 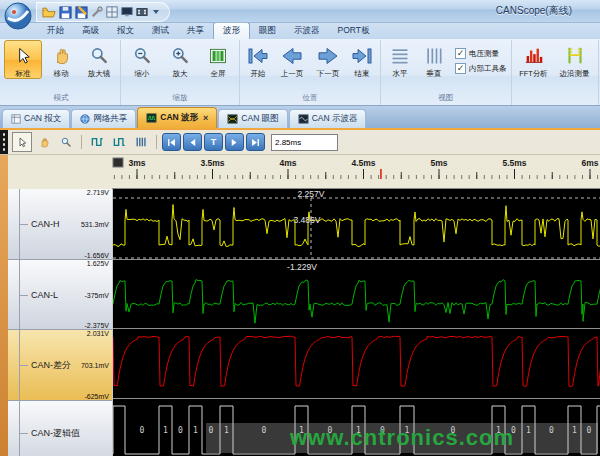 What do you see at coordinates (66, 12) in the screenshot?
I see `save-icon` at bounding box center [66, 12].